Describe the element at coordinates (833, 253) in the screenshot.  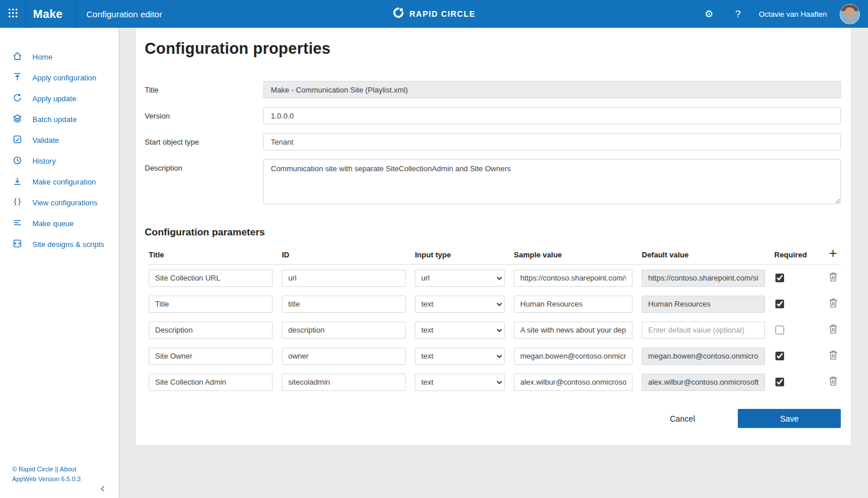
I see `add-parameter-button: +` at that location.